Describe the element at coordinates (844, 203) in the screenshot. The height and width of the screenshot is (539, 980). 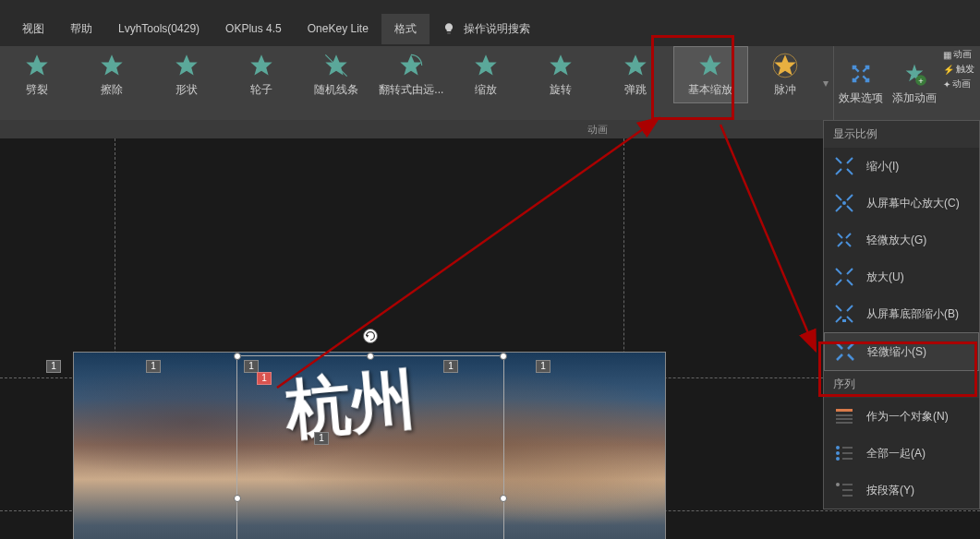
I see `arrows-center-icon` at that location.